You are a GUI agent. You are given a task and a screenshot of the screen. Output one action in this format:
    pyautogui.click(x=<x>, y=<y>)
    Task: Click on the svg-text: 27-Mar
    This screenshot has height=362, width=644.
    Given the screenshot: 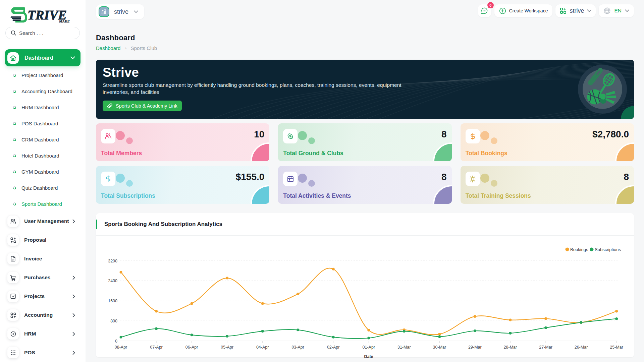 What is the action you would take?
    pyautogui.click(x=546, y=347)
    